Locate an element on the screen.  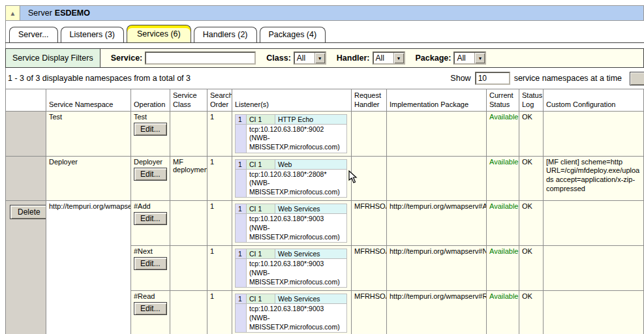
class-filter-label: Class: is located at coordinates (279, 58).